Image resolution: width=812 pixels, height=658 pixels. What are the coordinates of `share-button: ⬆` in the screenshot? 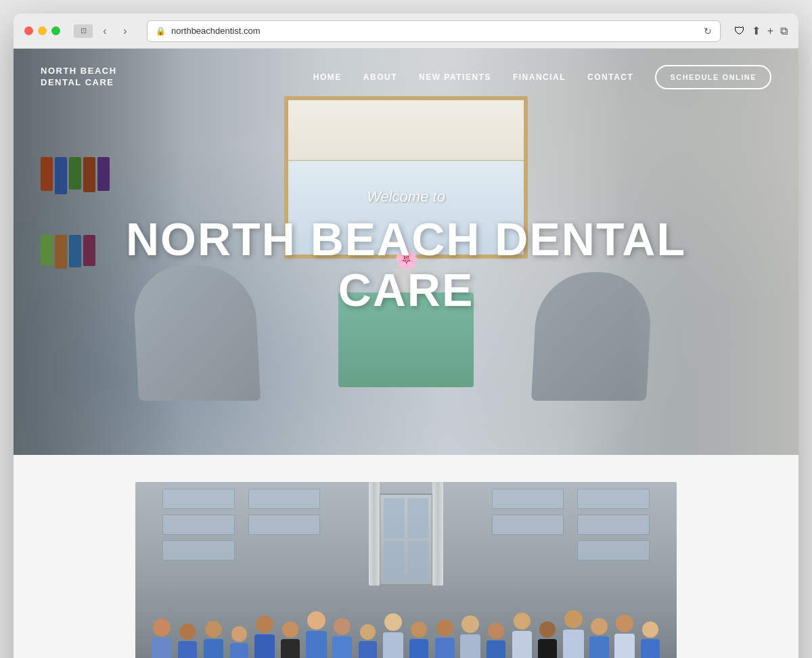 It's located at (757, 31).